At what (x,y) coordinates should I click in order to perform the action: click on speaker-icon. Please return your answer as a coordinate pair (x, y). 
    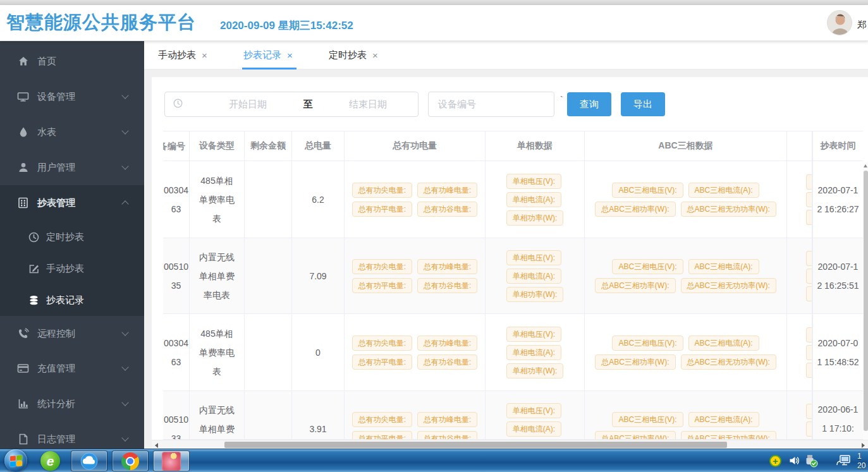
    Looking at the image, I should click on (795, 461).